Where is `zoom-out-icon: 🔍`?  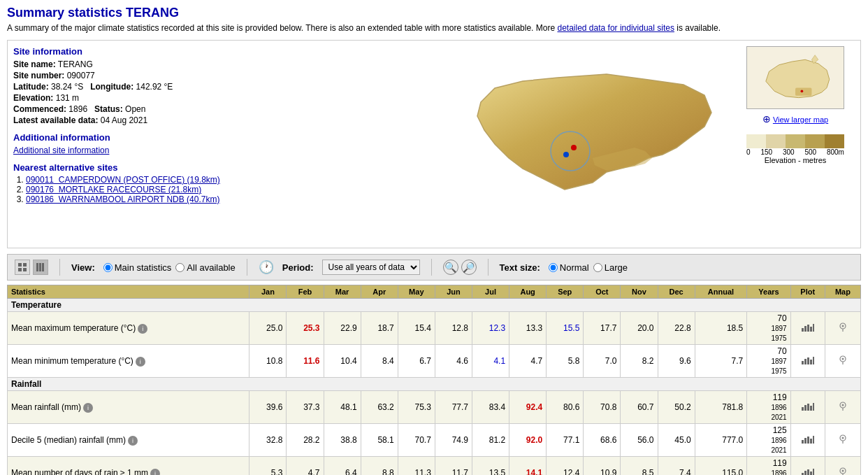
zoom-out-icon: 🔍 is located at coordinates (451, 267).